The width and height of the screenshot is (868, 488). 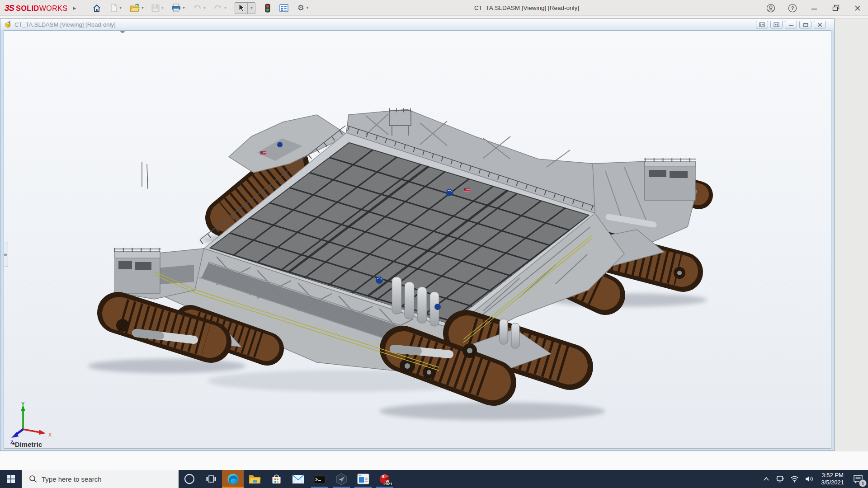 What do you see at coordinates (33, 479) in the screenshot?
I see `search-icon` at bounding box center [33, 479].